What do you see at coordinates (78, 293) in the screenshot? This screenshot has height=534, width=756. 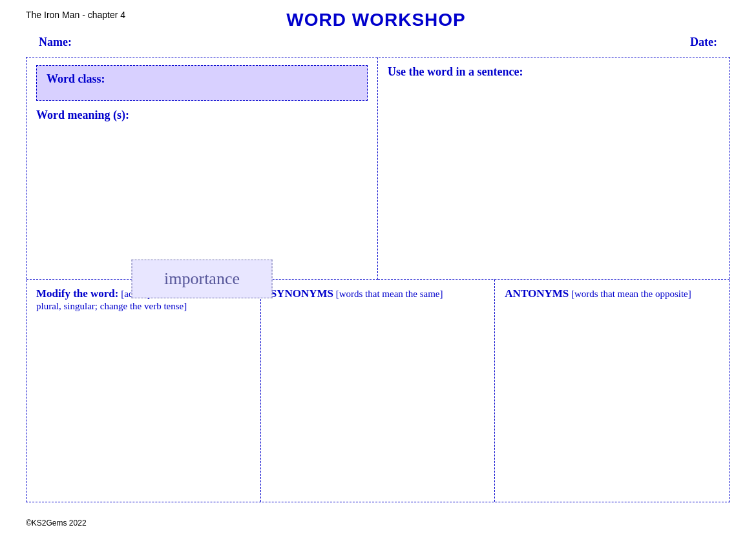 I see `modify-label-bold: Modify the word:` at bounding box center [78, 293].